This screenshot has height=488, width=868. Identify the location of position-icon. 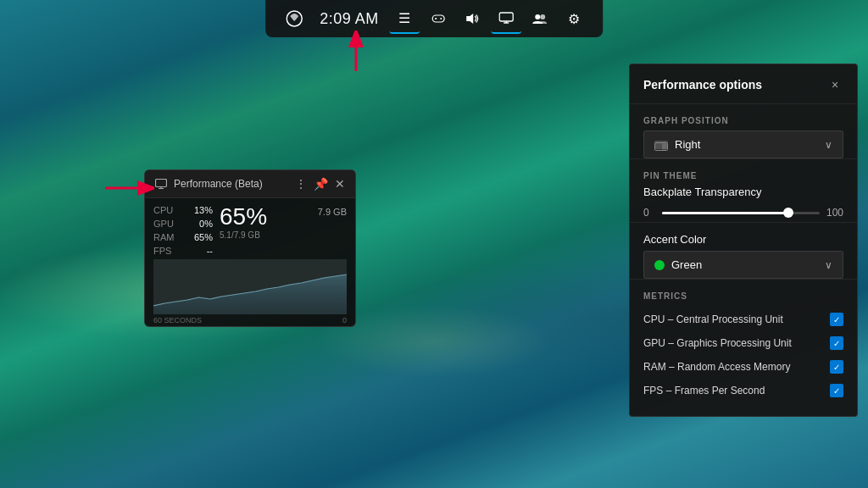
(661, 145).